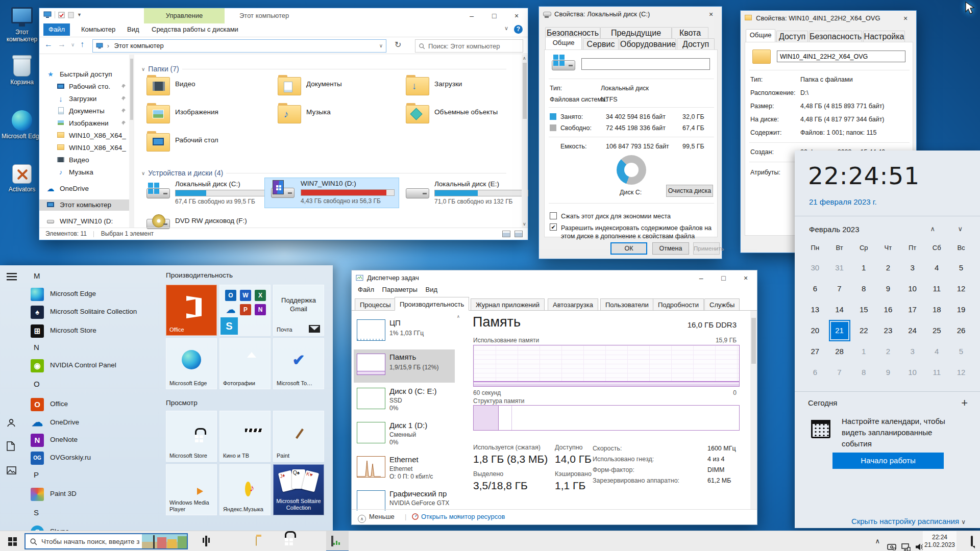 The height and width of the screenshot is (551, 980). Describe the element at coordinates (191, 490) in the screenshot. I see `tile-wmp: Windows Media Player` at that location.